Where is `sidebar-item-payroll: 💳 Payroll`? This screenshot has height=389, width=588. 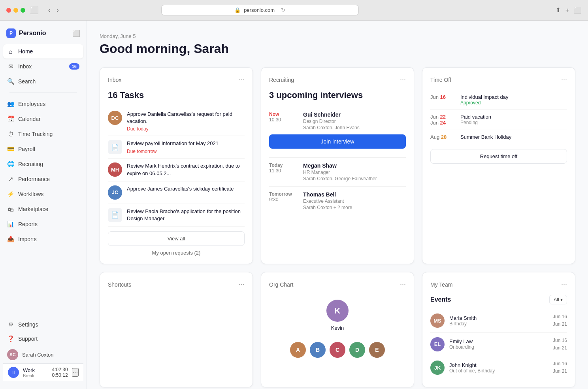
sidebar-item-payroll: 💳 Payroll is located at coordinates (43, 149).